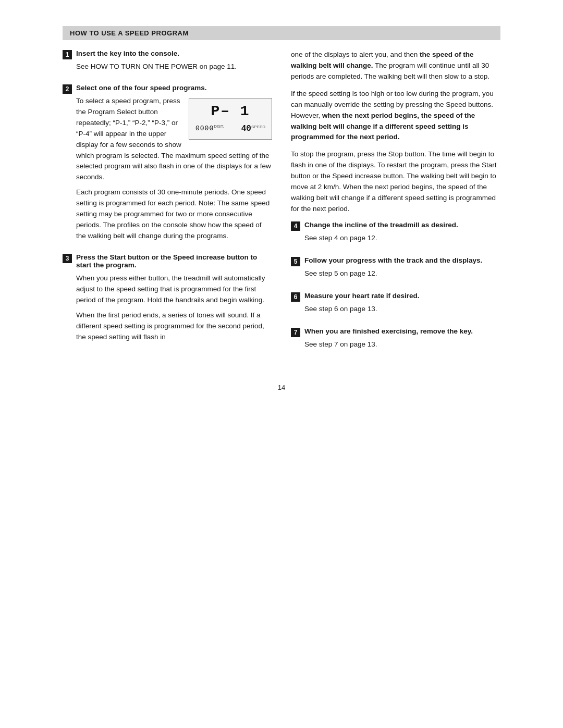  What do you see at coordinates (67, 258) in the screenshot?
I see `step-3-number: 3` at bounding box center [67, 258].